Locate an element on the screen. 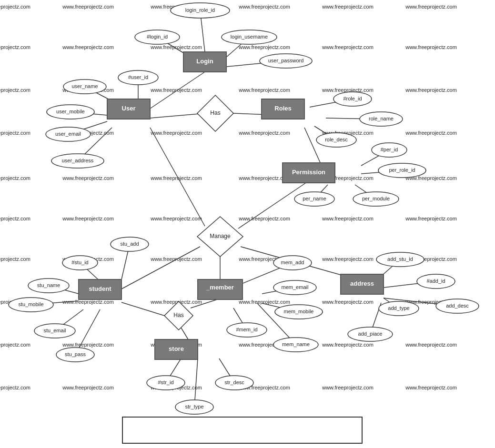  user-address-text: user_address is located at coordinates (78, 160).